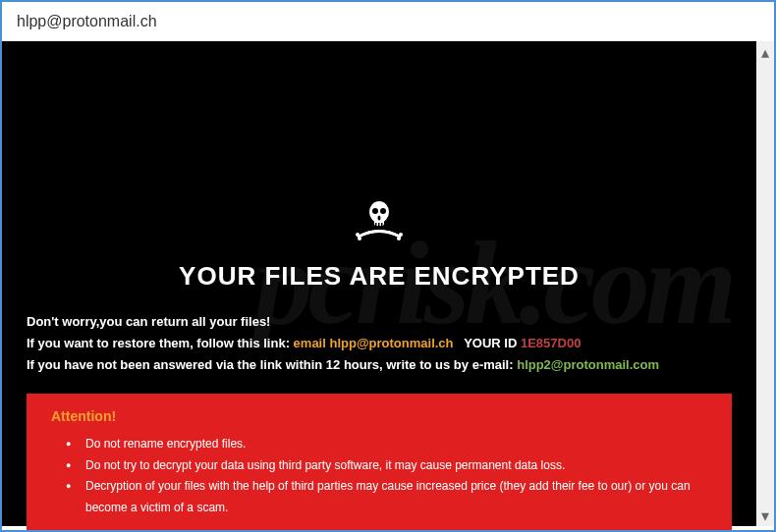 The width and height of the screenshot is (776, 532). What do you see at coordinates (379, 344) in the screenshot?
I see `message-line-2: If you want to restore them, follow this…` at bounding box center [379, 344].